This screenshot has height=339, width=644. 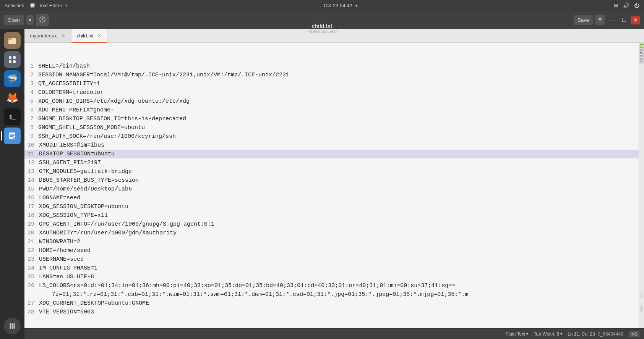 I want to click on save-recent-button, so click(x=42, y=20).